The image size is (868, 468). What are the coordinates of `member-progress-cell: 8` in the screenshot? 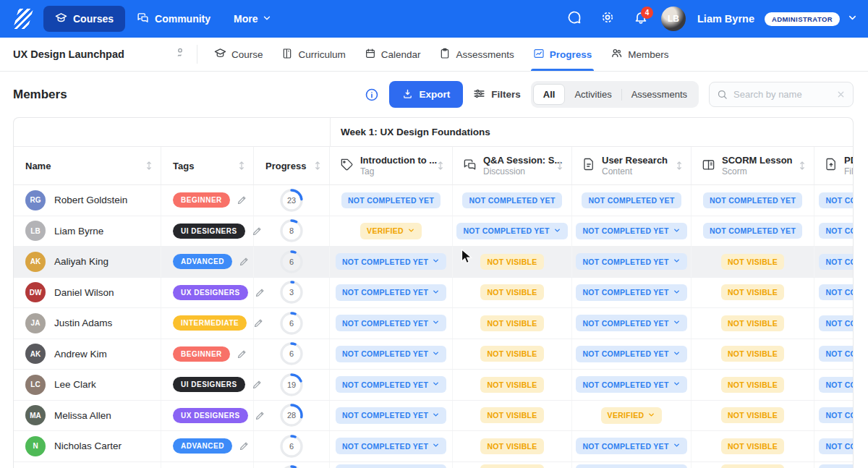 It's located at (292, 231).